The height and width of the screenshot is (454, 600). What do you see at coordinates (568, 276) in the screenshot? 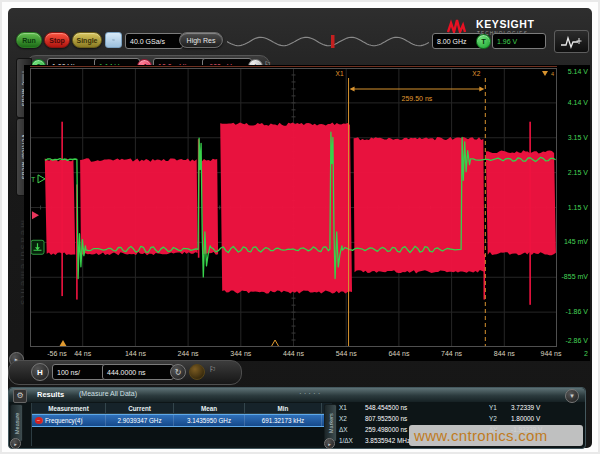
I see `y-axis-label: -855 mV` at bounding box center [568, 276].